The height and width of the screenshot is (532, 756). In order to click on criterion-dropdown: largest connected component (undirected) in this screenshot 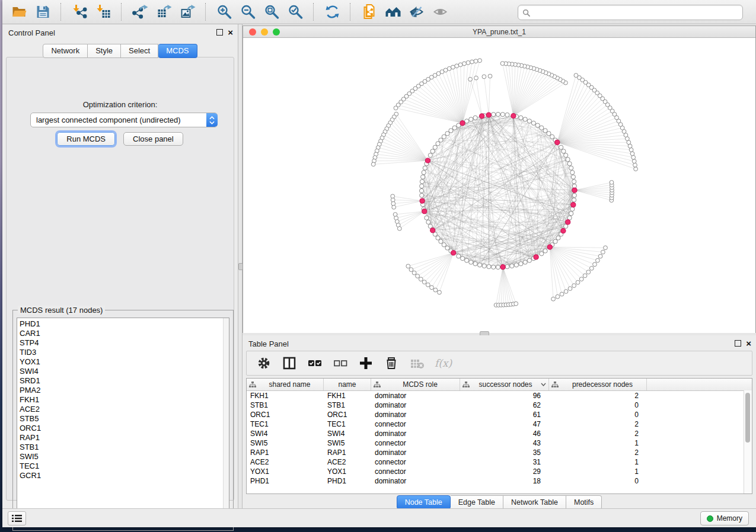, I will do `click(124, 120)`.